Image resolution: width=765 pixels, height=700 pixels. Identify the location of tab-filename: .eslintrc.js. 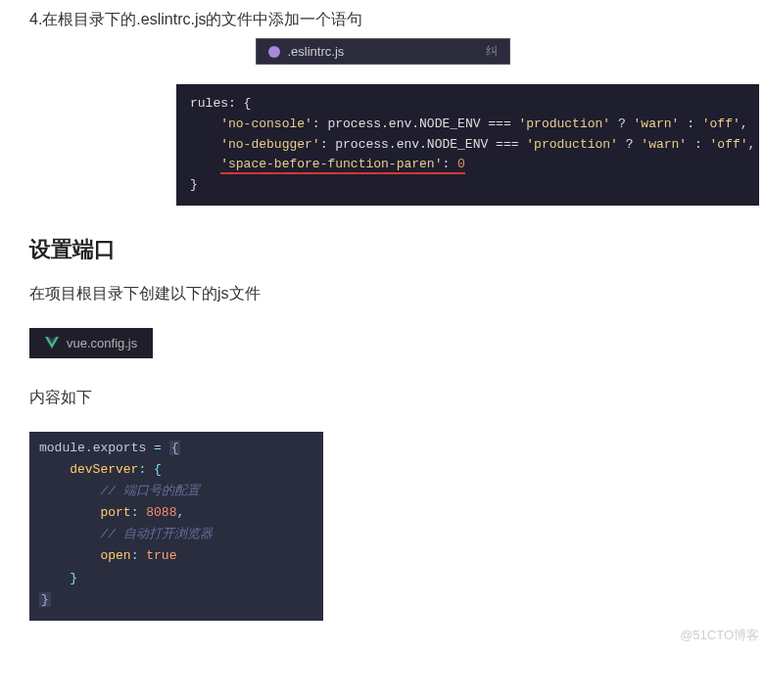
(316, 51).